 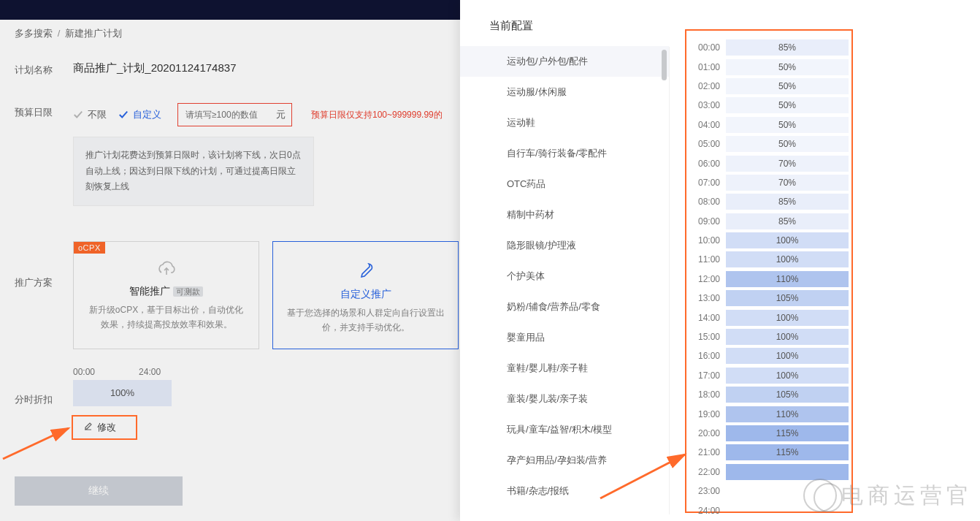 What do you see at coordinates (771, 144) in the screenshot?
I see `time-row: 05:0050%` at bounding box center [771, 144].